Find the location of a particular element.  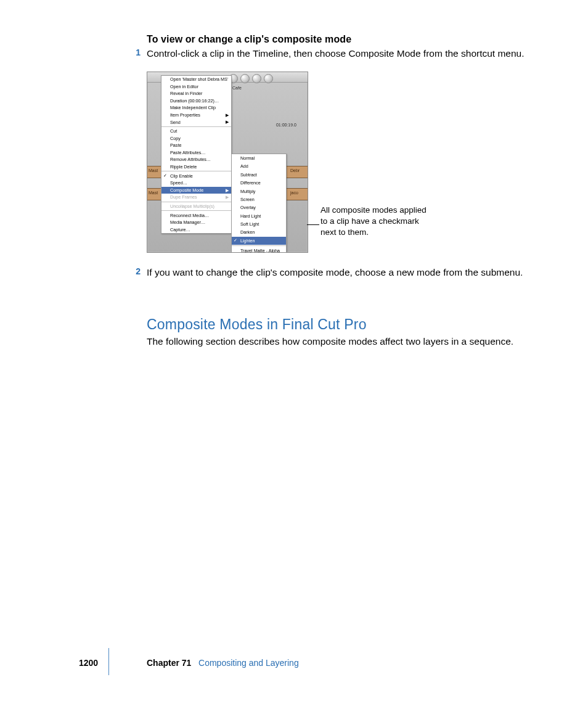

submenu-item-subtract: Subtract is located at coordinates (259, 175).